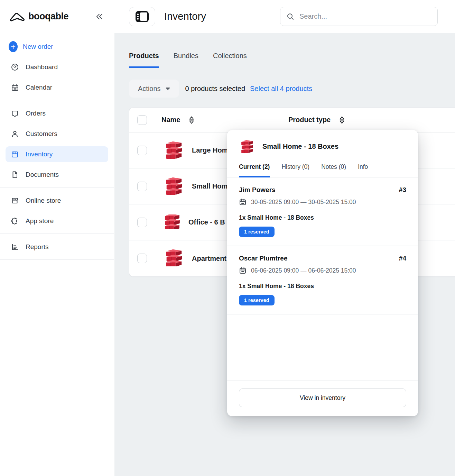 Image resolution: width=455 pixels, height=476 pixels. Describe the element at coordinates (207, 222) in the screenshot. I see `product-name: Office - 6 B` at that location.